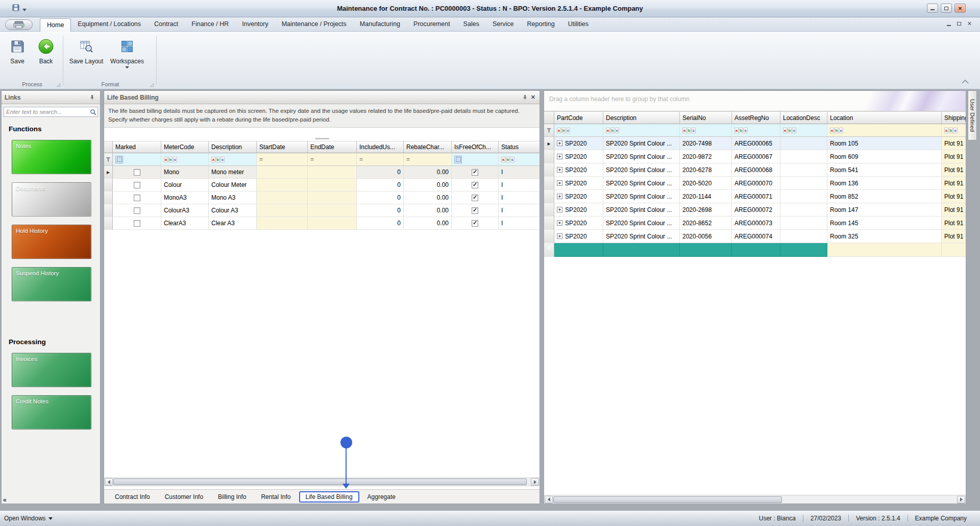  Describe the element at coordinates (51, 112) in the screenshot. I see `search-input` at that location.